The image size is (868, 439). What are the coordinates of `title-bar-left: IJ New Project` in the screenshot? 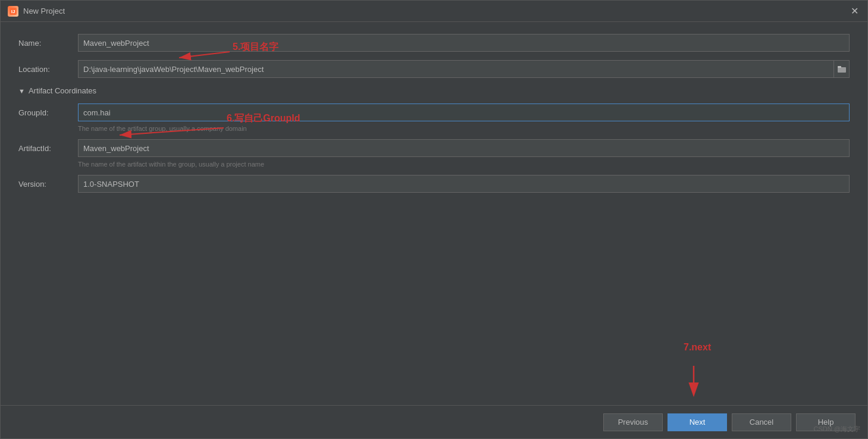 It's located at (36, 11).